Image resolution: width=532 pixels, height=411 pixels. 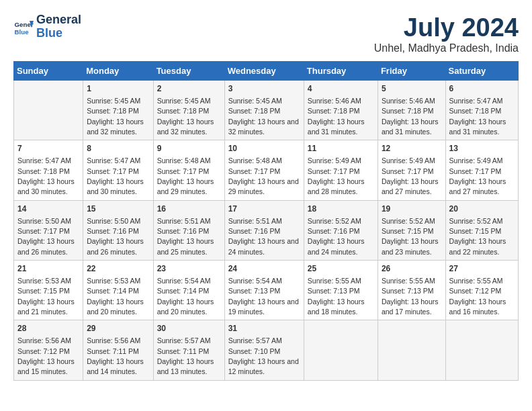 I want to click on header-saturday: Saturday, so click(x=482, y=71).